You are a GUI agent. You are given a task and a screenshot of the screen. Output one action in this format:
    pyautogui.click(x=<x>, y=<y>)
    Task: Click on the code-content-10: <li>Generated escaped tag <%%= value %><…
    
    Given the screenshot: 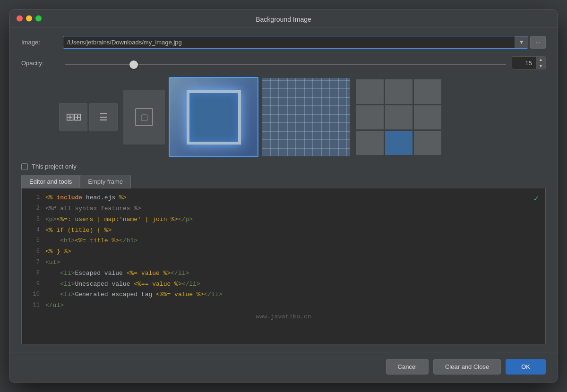 What is the action you would take?
    pyautogui.click(x=134, y=295)
    